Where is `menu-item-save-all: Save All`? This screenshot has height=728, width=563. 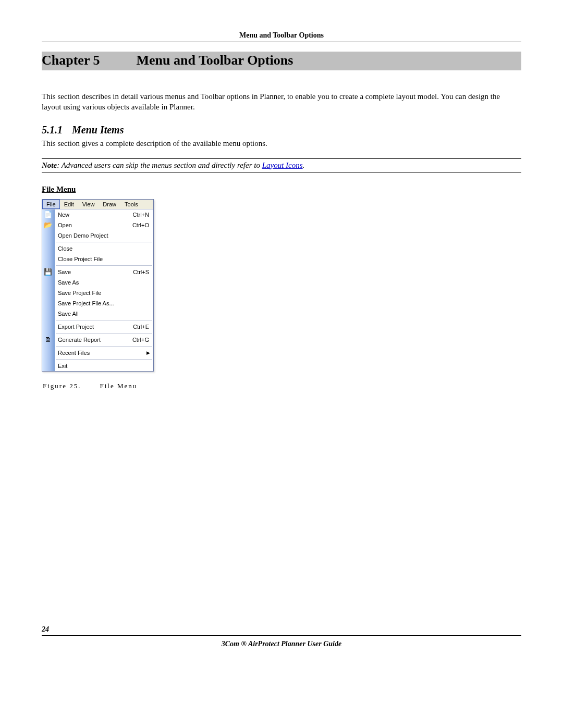 menu-item-save-all: Save All is located at coordinates (104, 314).